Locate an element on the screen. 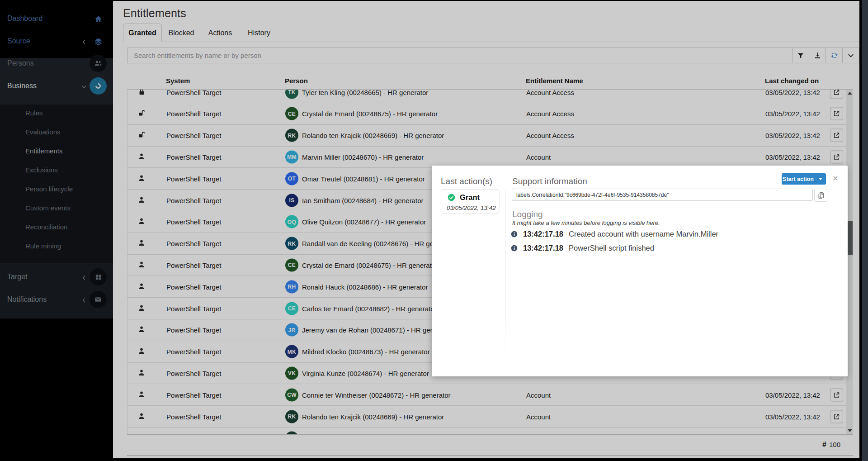  logging-title: Logging is located at coordinates (528, 214).